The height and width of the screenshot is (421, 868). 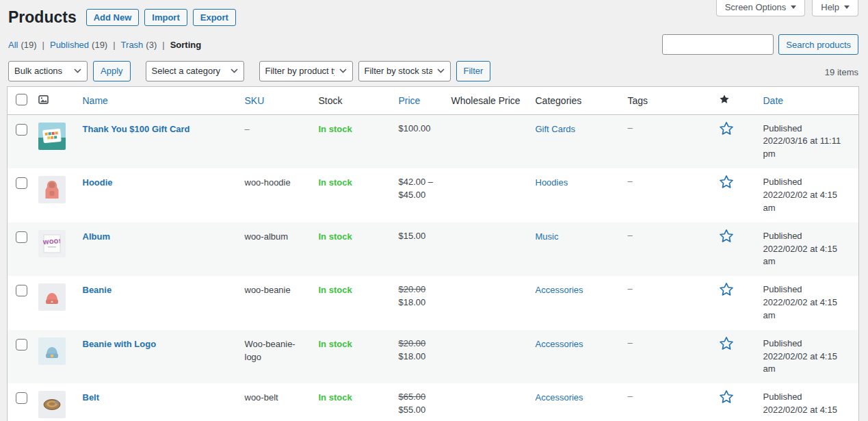 What do you see at coordinates (555, 129) in the screenshot?
I see `category-link: Gift Cards` at bounding box center [555, 129].